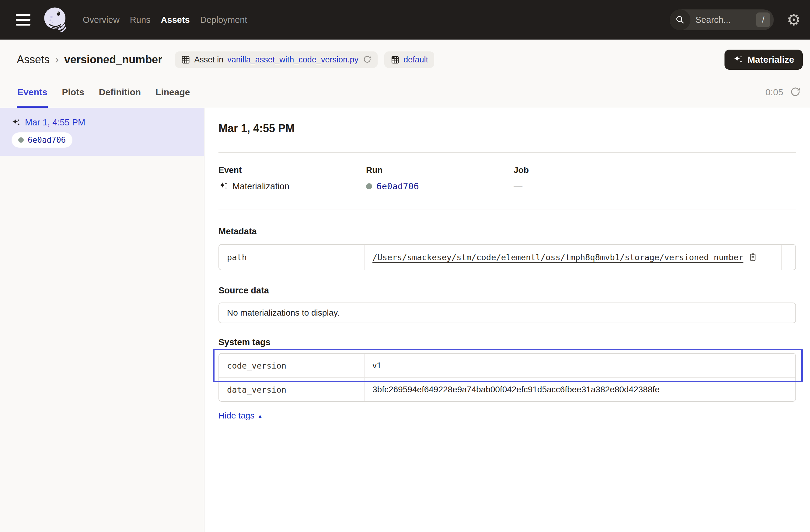 The image size is (810, 532). What do you see at coordinates (680, 20) in the screenshot?
I see `search-icon` at bounding box center [680, 20].